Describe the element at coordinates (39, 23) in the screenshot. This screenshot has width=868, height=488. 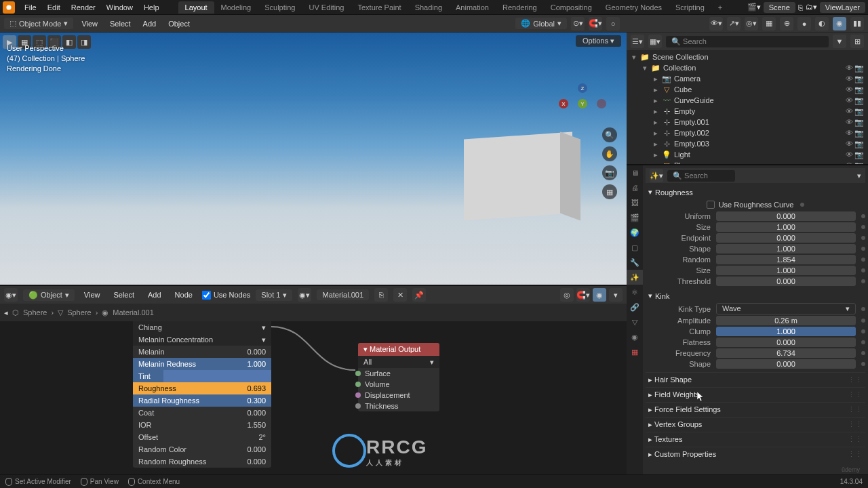
I see `mode-selector: ⬚ Object Mode ▾` at that location.